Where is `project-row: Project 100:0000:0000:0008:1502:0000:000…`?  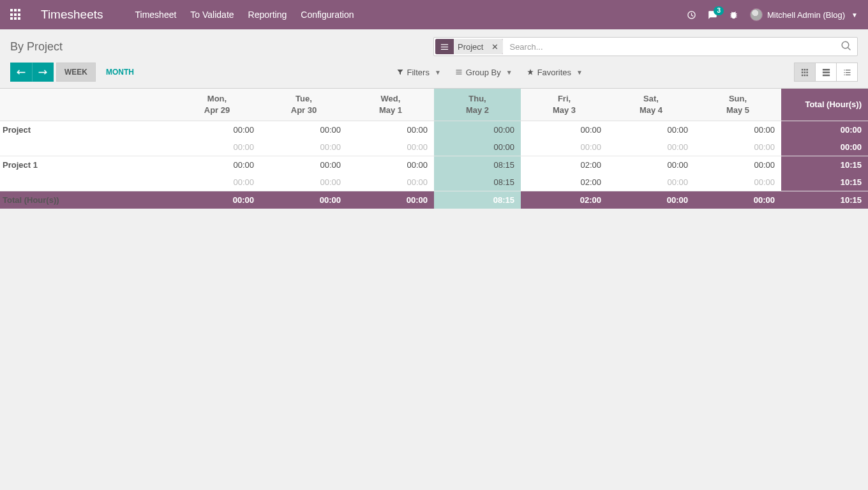
project-row: Project 100:0000:0000:0008:1502:0000:000… is located at coordinates (434, 165).